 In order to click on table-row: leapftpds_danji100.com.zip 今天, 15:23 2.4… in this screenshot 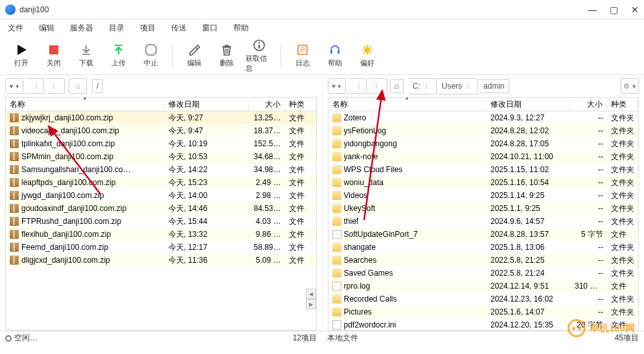, I will do `click(161, 183)`.